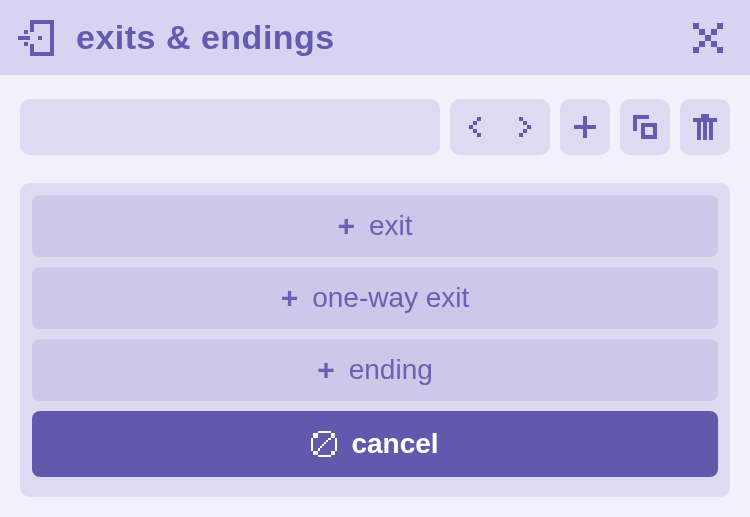  I want to click on close-icon, so click(708, 38).